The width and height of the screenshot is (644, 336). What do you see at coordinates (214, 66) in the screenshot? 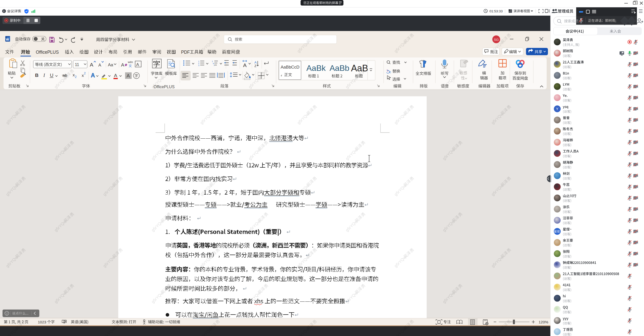
I see `svg-text: i` at bounding box center [214, 66].